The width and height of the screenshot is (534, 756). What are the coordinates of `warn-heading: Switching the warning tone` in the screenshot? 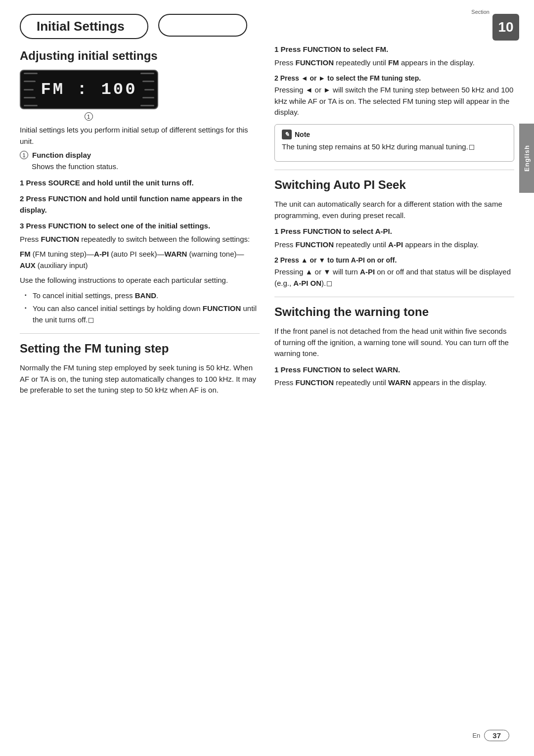 It's located at (395, 312).